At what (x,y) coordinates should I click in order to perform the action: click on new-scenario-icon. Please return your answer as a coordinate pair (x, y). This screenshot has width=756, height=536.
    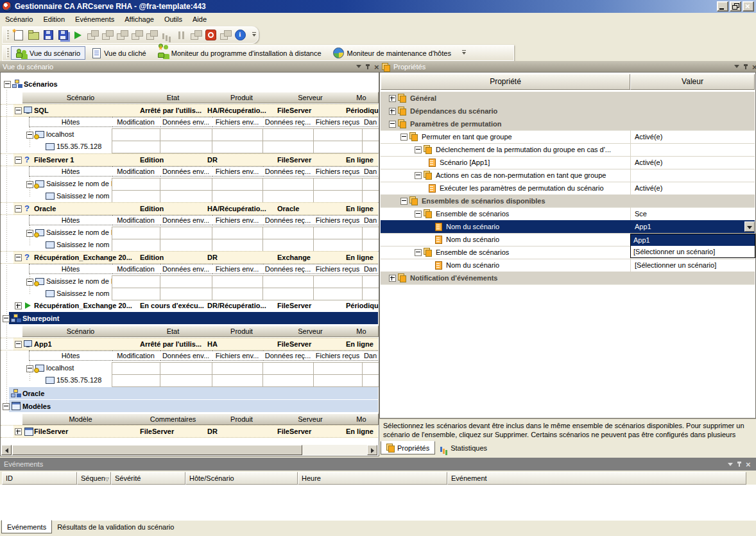
    Looking at the image, I should click on (19, 35).